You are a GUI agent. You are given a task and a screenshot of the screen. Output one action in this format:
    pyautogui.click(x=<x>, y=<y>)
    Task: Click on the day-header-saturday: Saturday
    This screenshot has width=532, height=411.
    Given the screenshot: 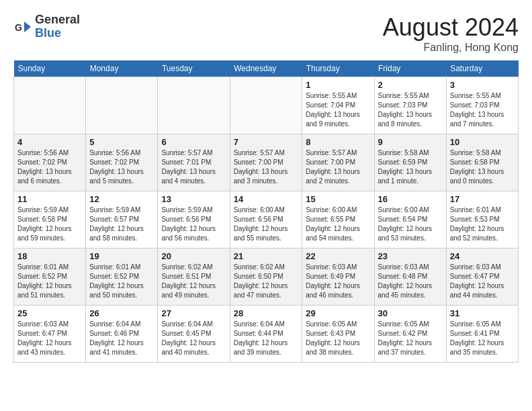 What is the action you would take?
    pyautogui.click(x=482, y=68)
    